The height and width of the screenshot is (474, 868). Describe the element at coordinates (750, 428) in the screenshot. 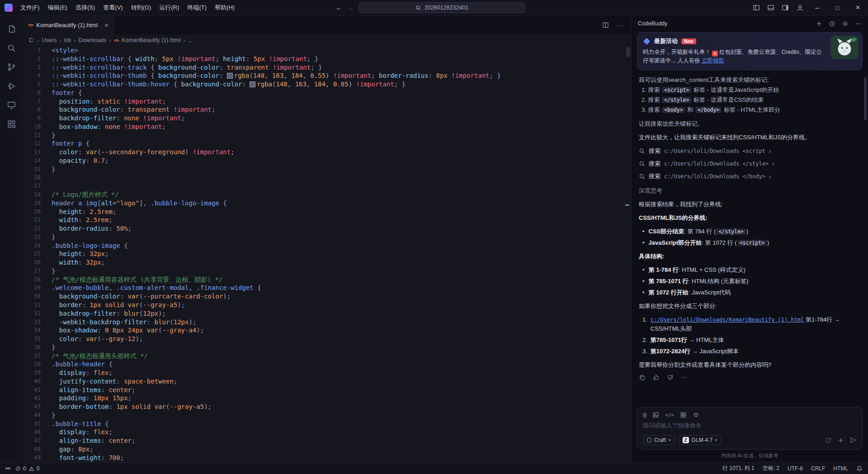

I see `chat-composer: @</> 提问或输入"/"快捷命令 Craft ▾ Z GLM-4.7 ▾` at that location.